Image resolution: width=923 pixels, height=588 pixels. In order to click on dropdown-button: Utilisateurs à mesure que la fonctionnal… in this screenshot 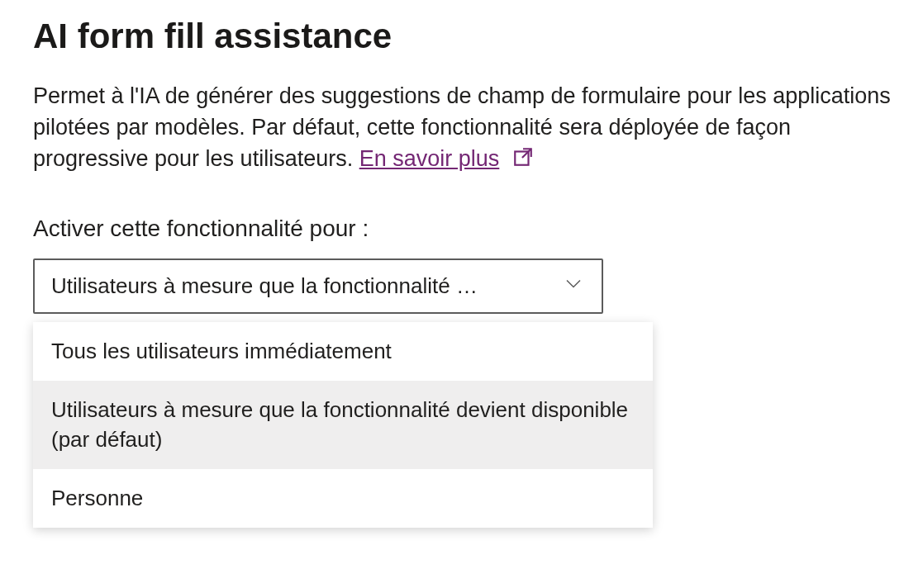, I will do `click(318, 286)`.